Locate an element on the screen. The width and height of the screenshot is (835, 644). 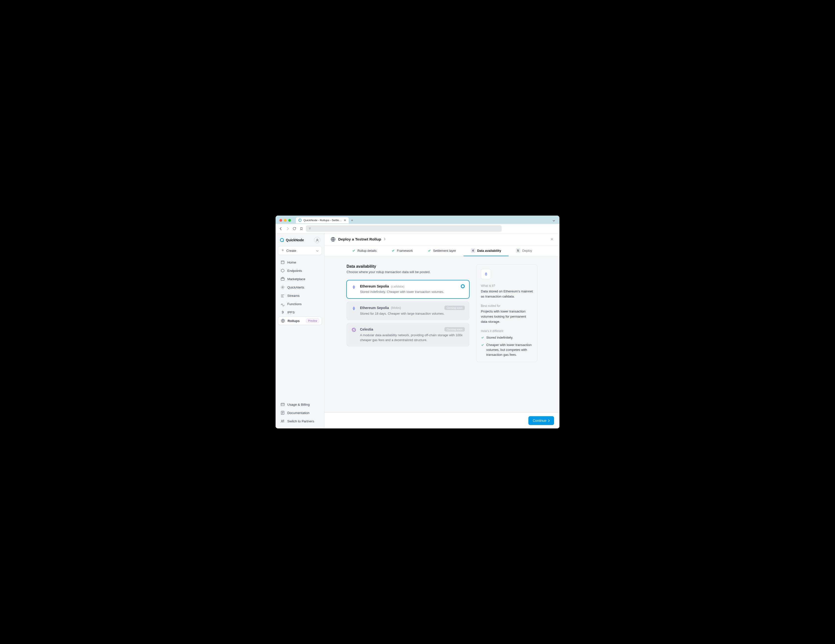
page-close-button: ✕ is located at coordinates (552, 239).